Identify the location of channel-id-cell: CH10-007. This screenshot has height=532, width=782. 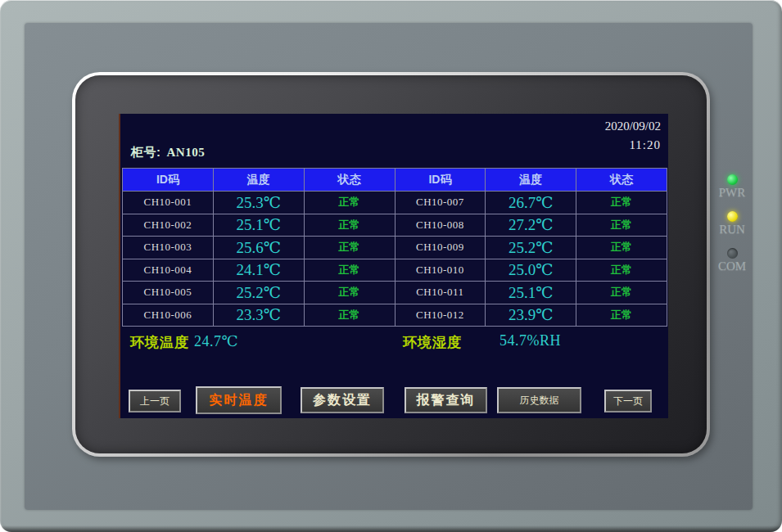
(441, 203).